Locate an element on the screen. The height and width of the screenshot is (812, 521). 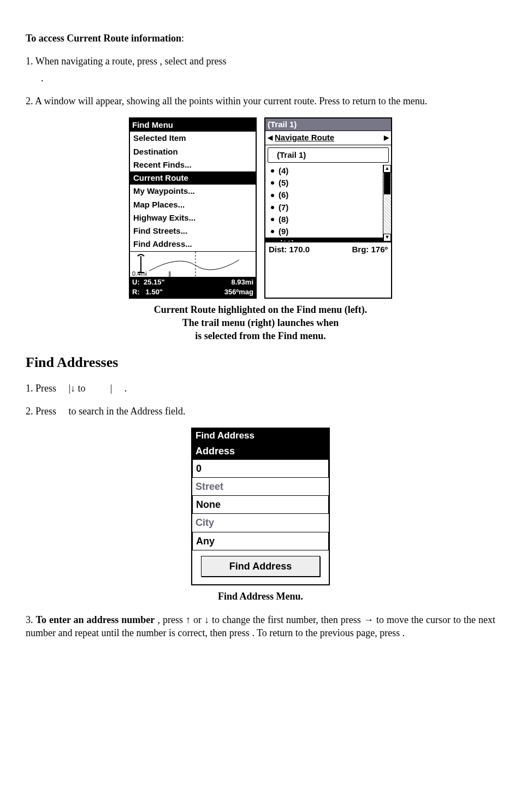
list-item: (4) is located at coordinates (328, 171).